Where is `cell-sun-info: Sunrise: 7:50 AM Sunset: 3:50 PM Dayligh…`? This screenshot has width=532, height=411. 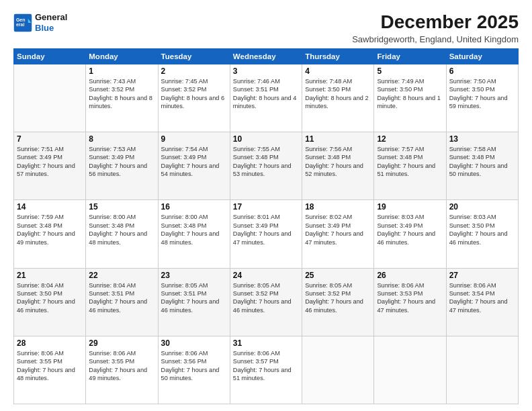 cell-sun-info: Sunrise: 7:50 AM Sunset: 3:50 PM Dayligh… is located at coordinates (482, 94).